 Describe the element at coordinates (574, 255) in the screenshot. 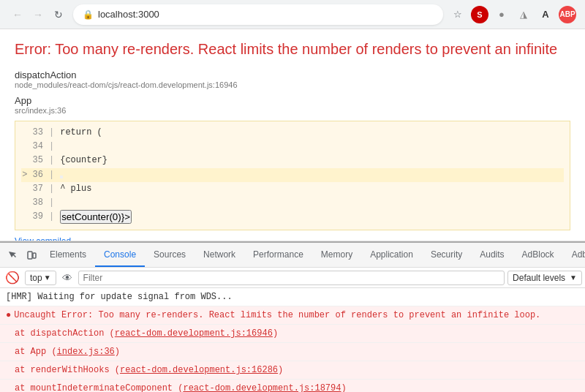

I see `tab-adblock-p: Adblock P` at that location.